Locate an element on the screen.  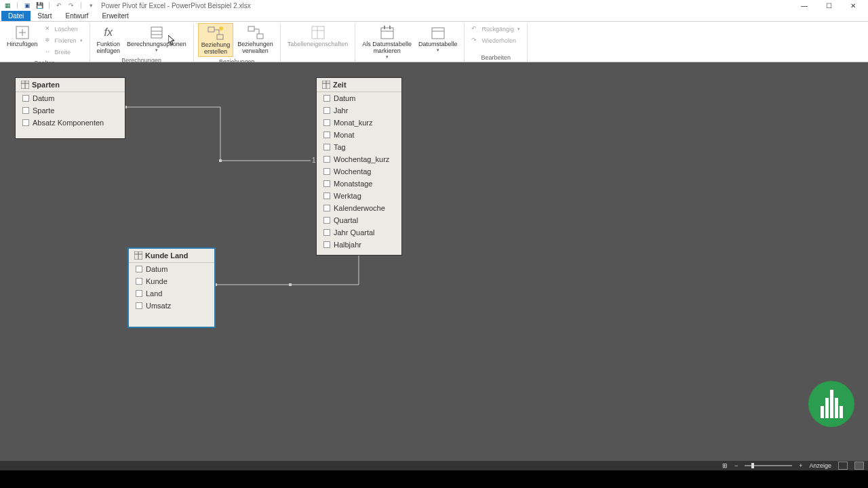
field-zeit-11: Jahr Quartal is located at coordinates (359, 232).